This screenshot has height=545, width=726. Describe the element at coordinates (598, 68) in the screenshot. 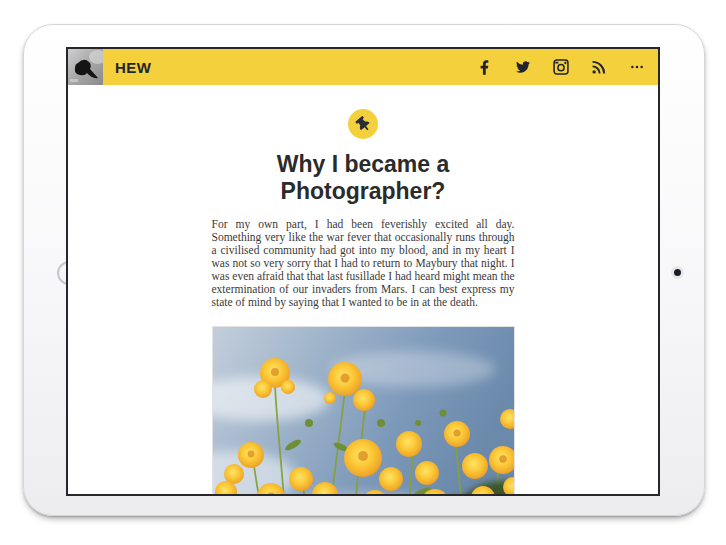

I see `rss-icon` at that location.